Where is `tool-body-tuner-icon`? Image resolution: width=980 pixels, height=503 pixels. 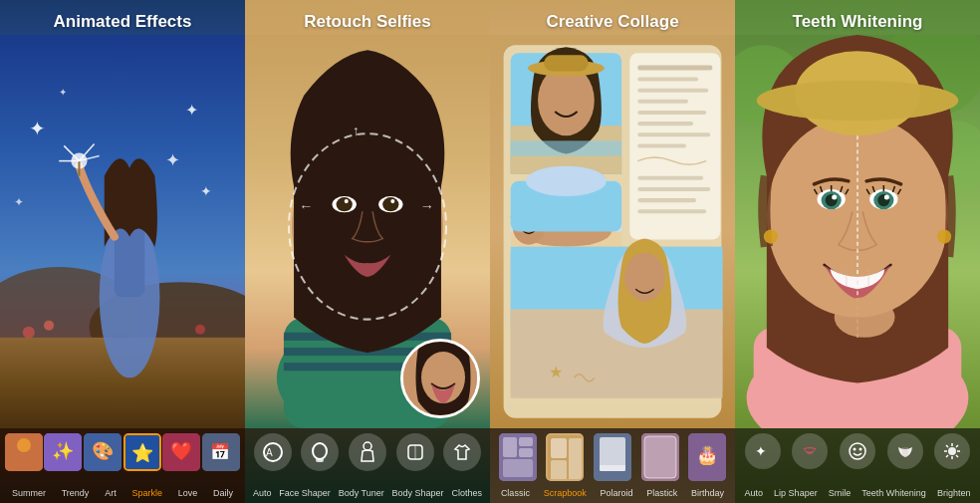 tool-body-tuner-icon is located at coordinates (368, 452).